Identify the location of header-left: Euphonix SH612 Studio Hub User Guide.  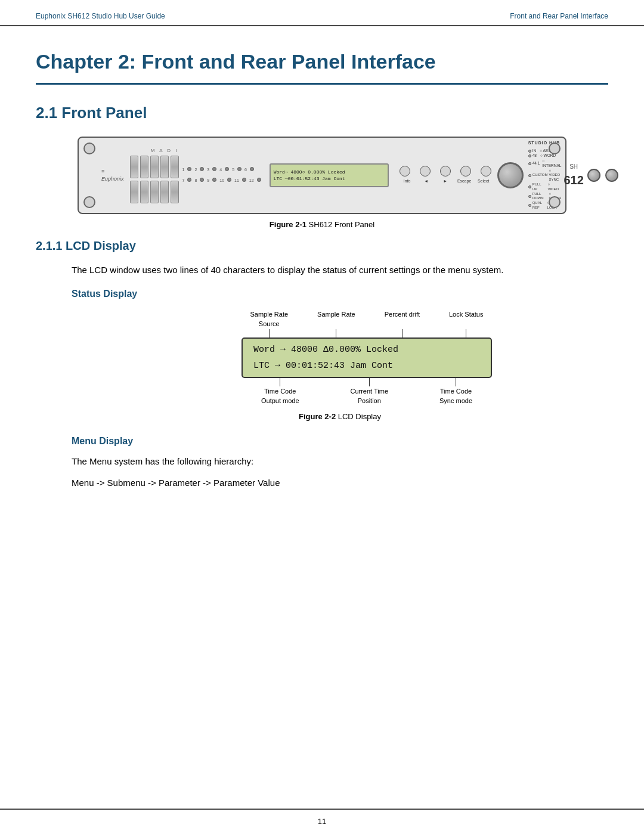
(100, 16).